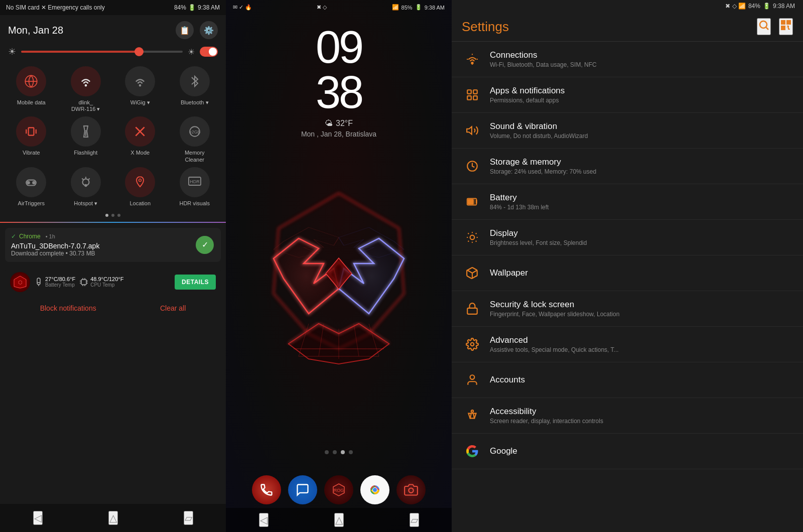 This screenshot has height=532, width=803. I want to click on home-battery-icon: 🔋, so click(419, 7).